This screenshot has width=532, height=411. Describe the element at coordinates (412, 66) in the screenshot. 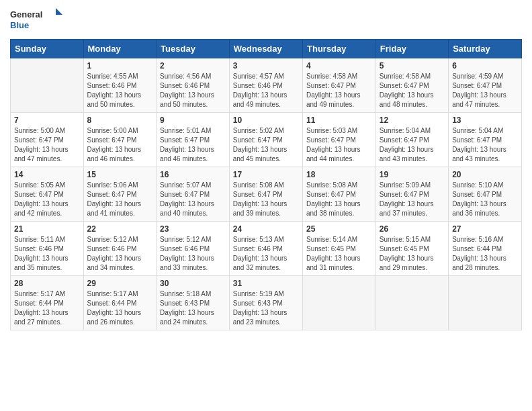

I see `day-number: 5` at that location.